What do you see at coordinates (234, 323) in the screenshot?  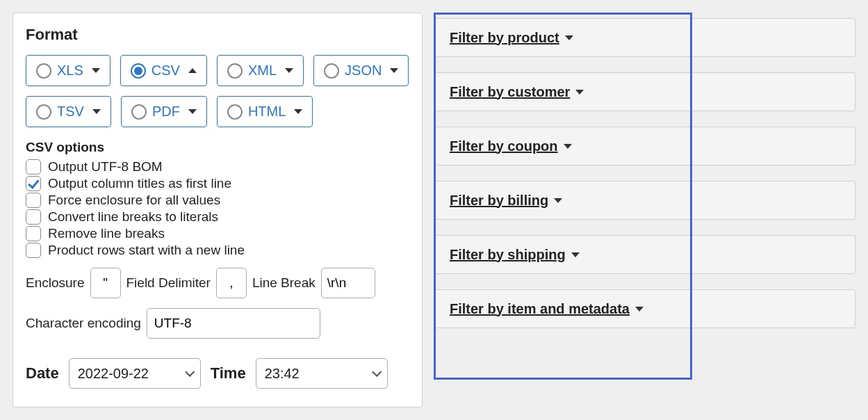 I see `encoding-input` at bounding box center [234, 323].